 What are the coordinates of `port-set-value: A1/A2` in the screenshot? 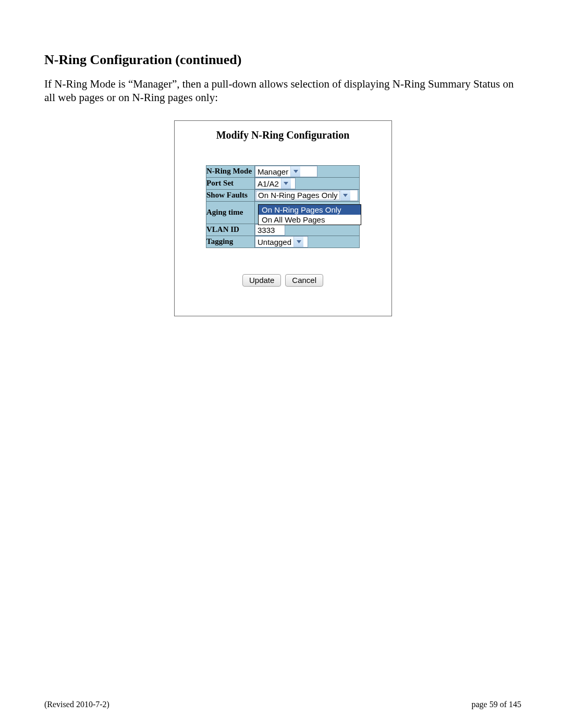 It's located at (268, 183).